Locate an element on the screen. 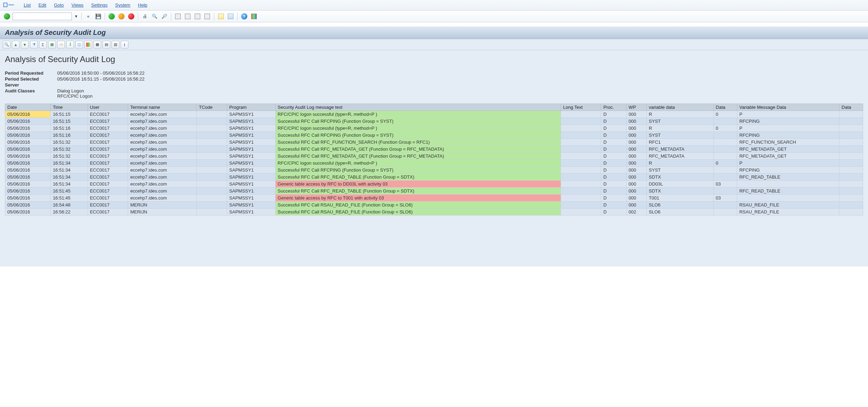 The width and height of the screenshot is (868, 407). find-button: 🔍 is located at coordinates (155, 16).